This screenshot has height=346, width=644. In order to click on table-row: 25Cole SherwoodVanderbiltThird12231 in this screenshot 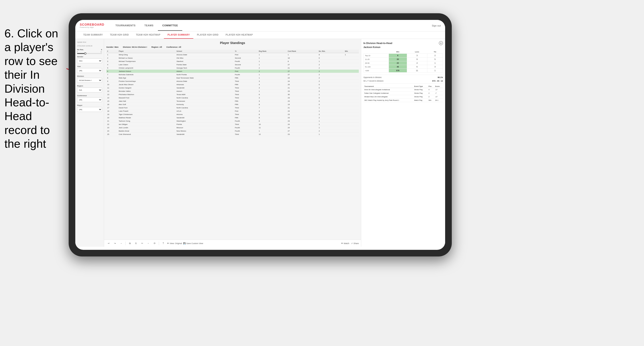, I will do `click(232, 134)`.